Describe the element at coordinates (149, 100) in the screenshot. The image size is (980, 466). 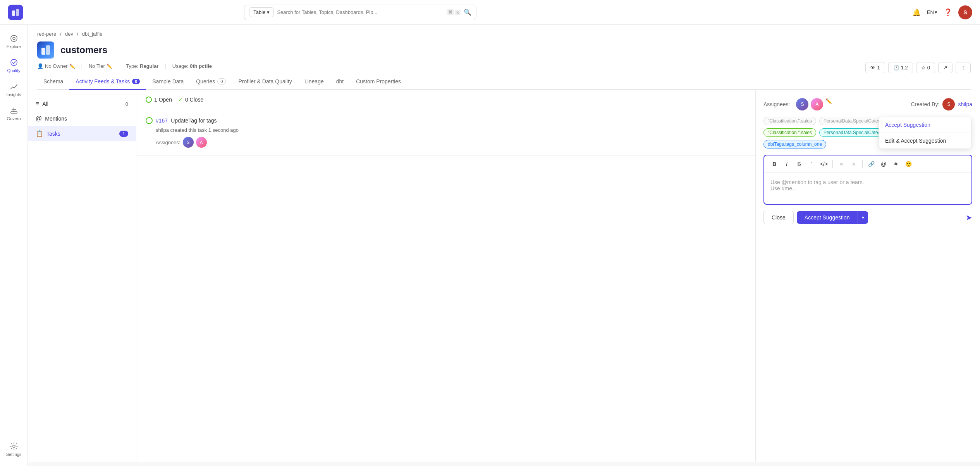
I see `open-indicator` at that location.